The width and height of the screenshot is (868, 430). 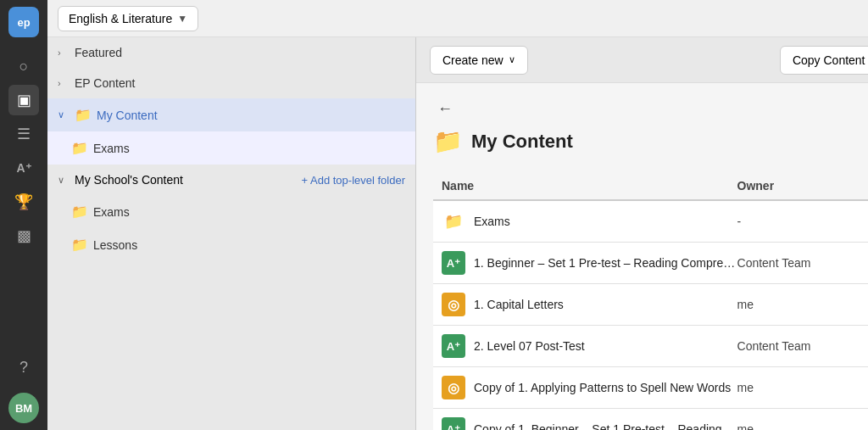 What do you see at coordinates (651, 388) in the screenshot?
I see `table-row: ◎ Copy of 1. Applying Patterns to Spell …` at bounding box center [651, 388].